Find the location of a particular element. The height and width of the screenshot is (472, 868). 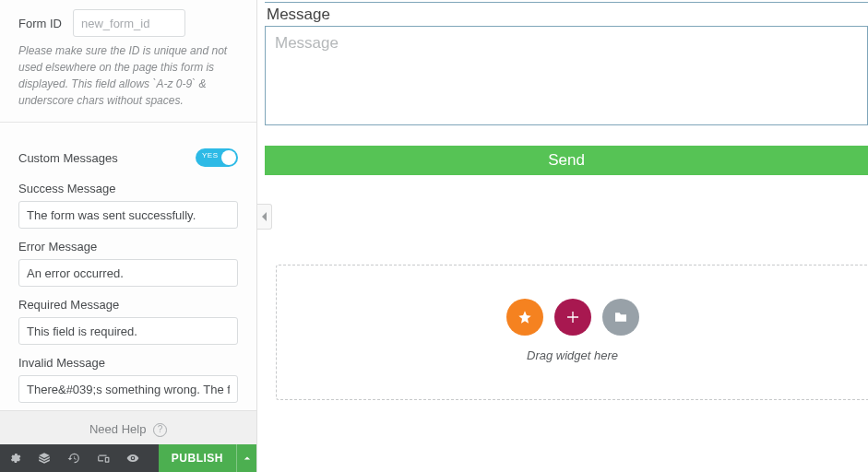

devices-icon is located at coordinates (103, 458).